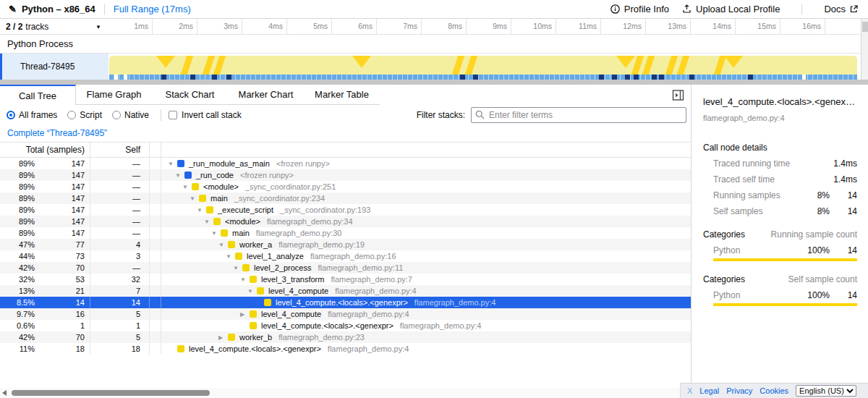 The height and width of the screenshot is (398, 868). Describe the element at coordinates (341, 95) in the screenshot. I see `tab-marker-table: Marker Table` at that location.